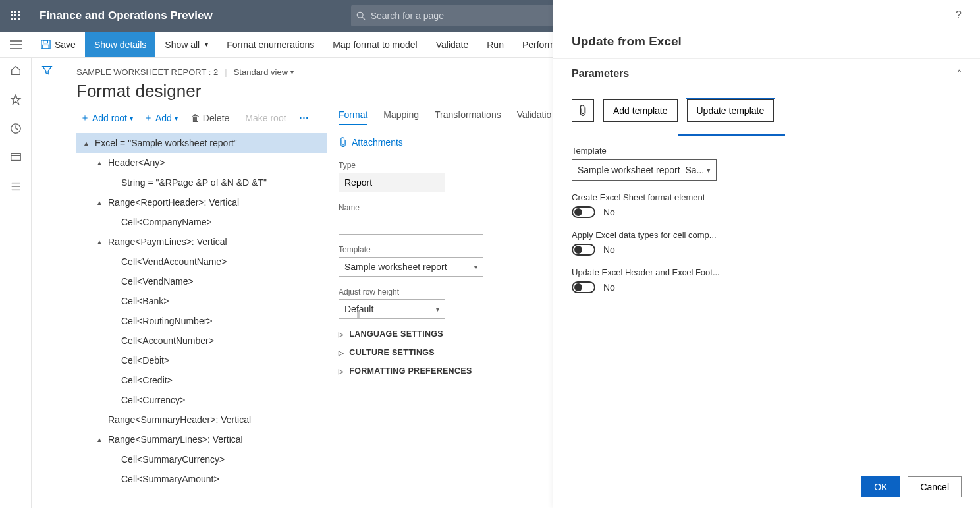  What do you see at coordinates (640, 111) in the screenshot?
I see `add-template-button: Add template` at bounding box center [640, 111].